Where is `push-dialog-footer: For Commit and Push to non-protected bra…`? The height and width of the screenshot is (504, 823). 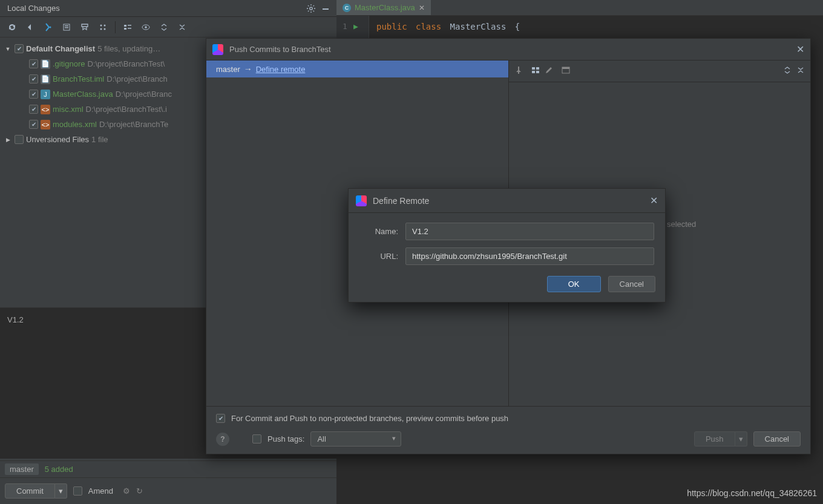
push-dialog-footer: For Commit and Push to non-protected bra… is located at coordinates (508, 430).